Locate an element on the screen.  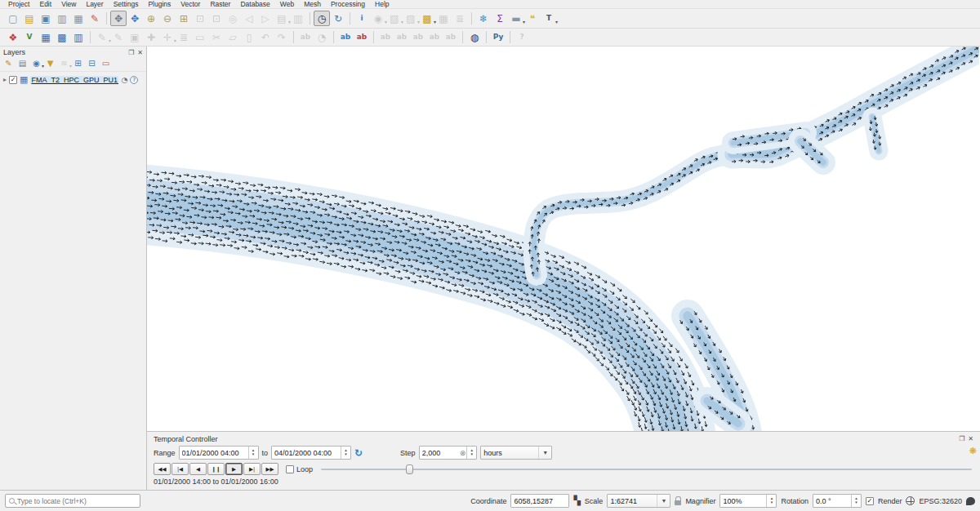
menu-settings: Settings is located at coordinates (126, 4).